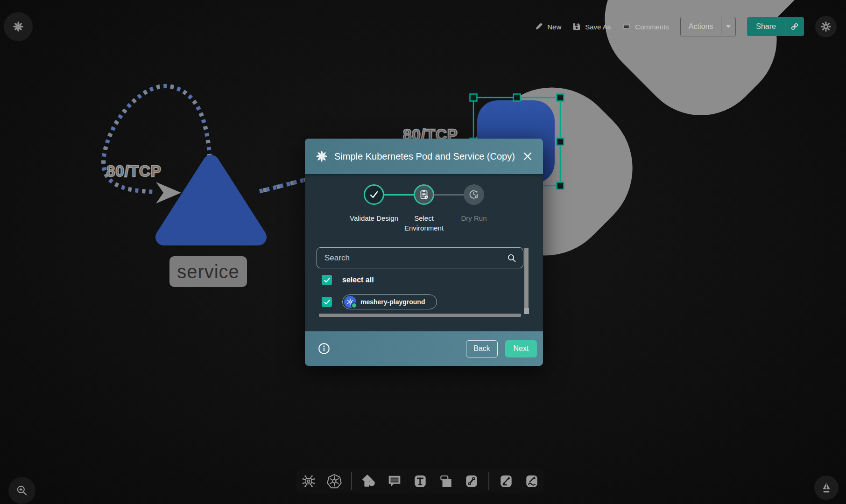  What do you see at coordinates (414, 258) in the screenshot?
I see `search-input` at bounding box center [414, 258].